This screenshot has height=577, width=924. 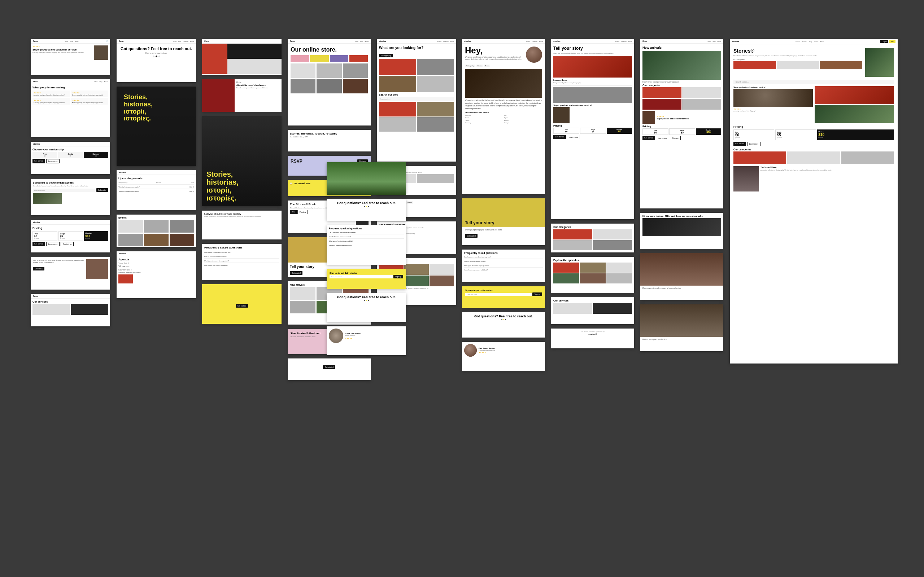 What do you see at coordinates (814, 82) in the screenshot?
I see `sm-search: Search stories...` at bounding box center [814, 82].